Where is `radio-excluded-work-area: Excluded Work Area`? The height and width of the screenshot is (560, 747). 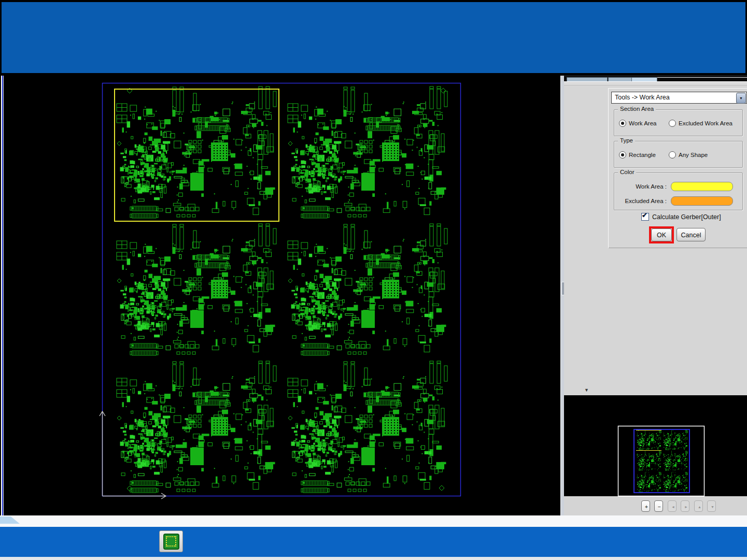 radio-excluded-work-area: Excluded Work Area is located at coordinates (701, 123).